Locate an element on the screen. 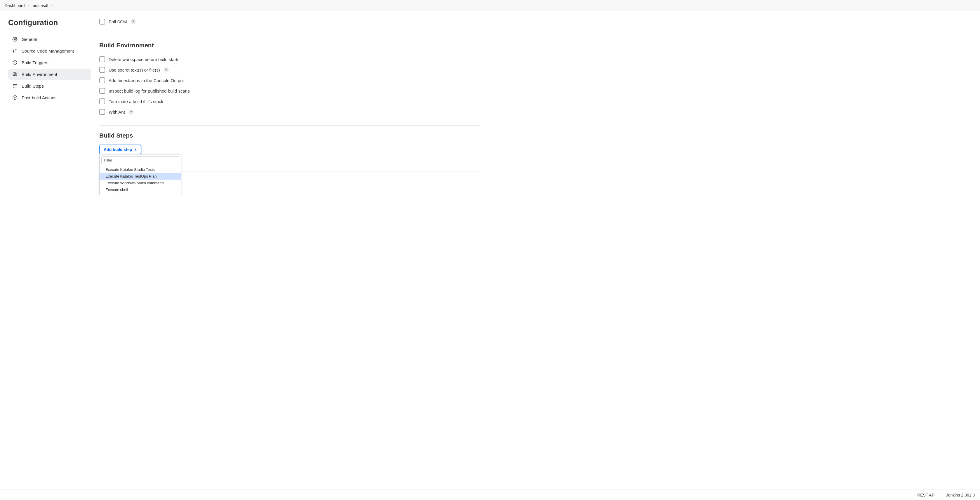  breadcrumb: Dashboard adsfasdf is located at coordinates (490, 5).